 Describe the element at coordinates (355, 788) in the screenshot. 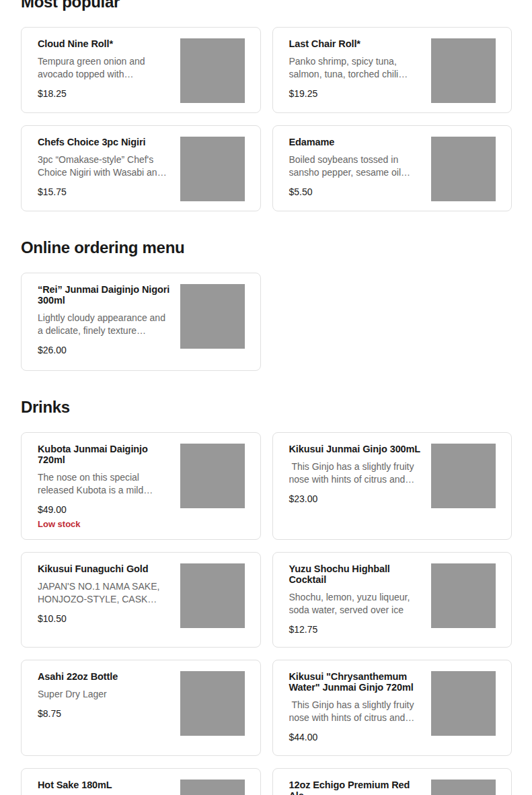

I see `item-name: 12oz Echigo Premium Red Ale` at that location.